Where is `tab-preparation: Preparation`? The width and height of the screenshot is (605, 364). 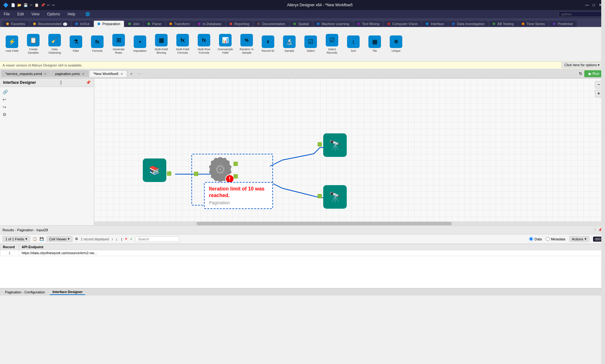
tab-preparation: Preparation is located at coordinates (109, 24).